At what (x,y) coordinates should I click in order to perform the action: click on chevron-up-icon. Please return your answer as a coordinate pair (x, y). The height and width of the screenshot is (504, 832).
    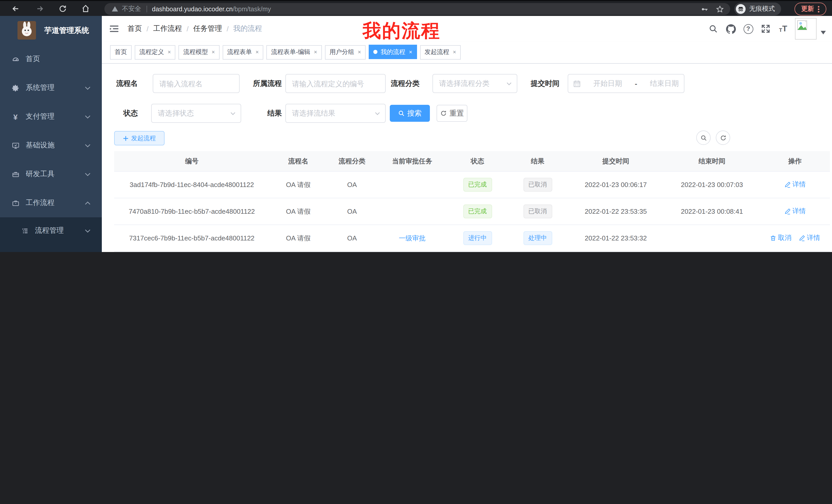
    Looking at the image, I should click on (88, 203).